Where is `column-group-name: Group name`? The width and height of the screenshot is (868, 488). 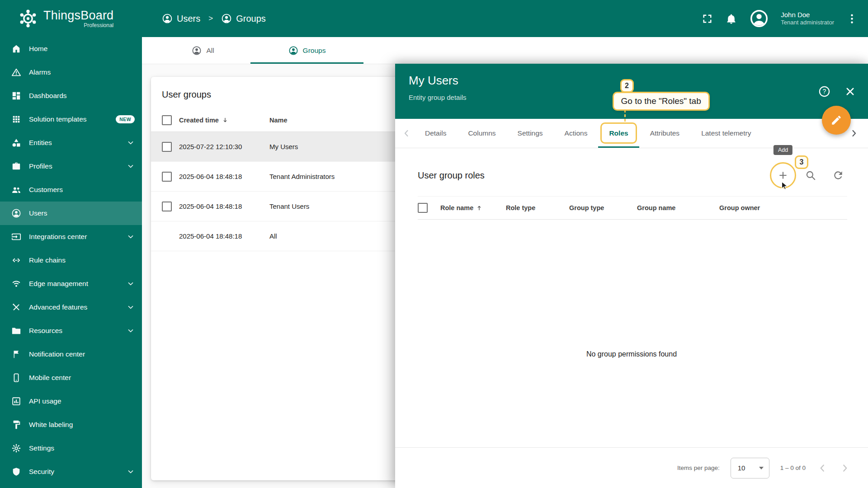 column-group-name: Group name is located at coordinates (678, 208).